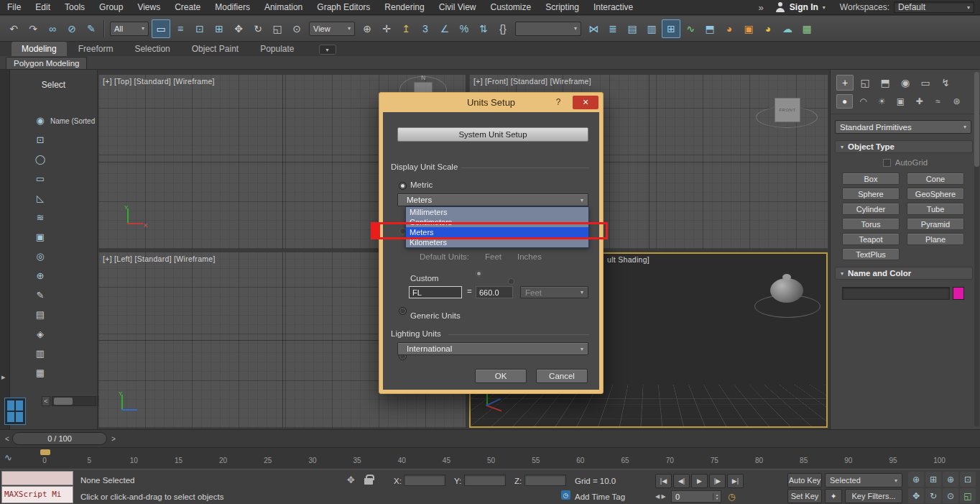 Image resolution: width=980 pixels, height=504 pixels. What do you see at coordinates (37, 495) in the screenshot?
I see `maxscript-mini-listener: MAXScript Mi` at bounding box center [37, 495].